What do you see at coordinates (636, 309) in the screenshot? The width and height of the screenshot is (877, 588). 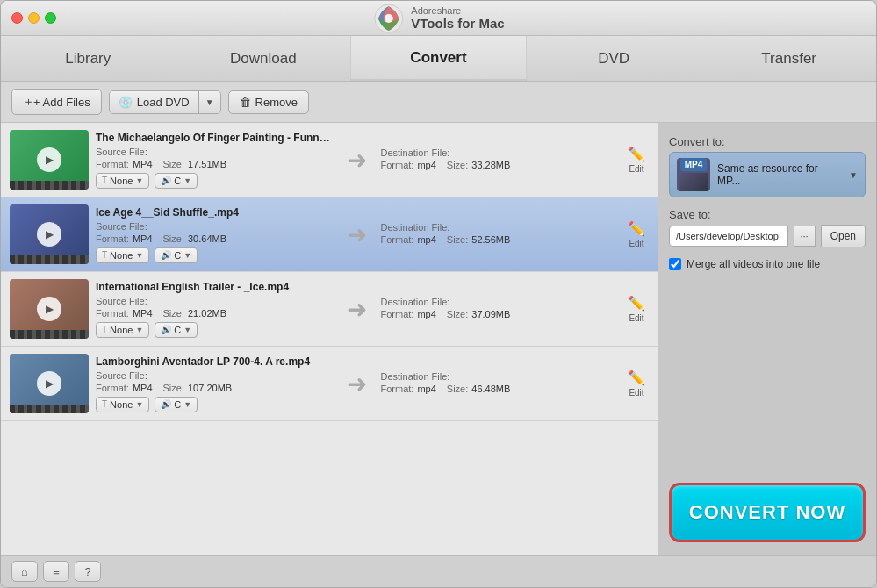 I see `edit-button-3: ✏️ Edit` at bounding box center [636, 309].